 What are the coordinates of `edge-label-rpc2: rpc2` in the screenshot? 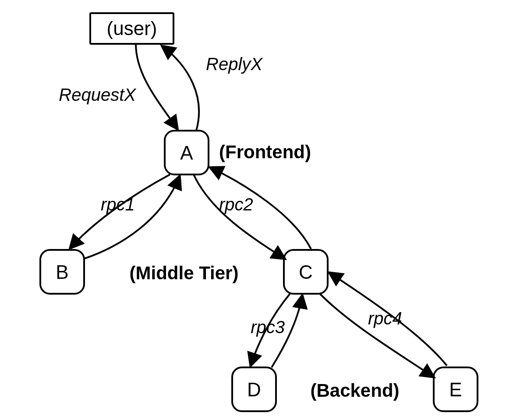 It's located at (236, 204).